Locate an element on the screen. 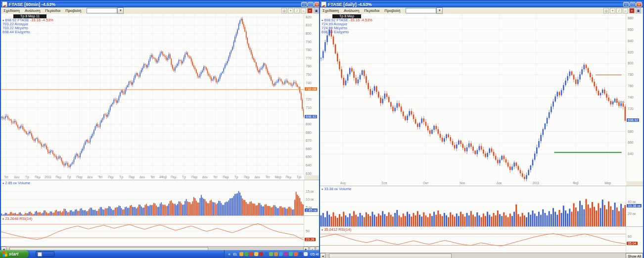 The image size is (644, 258). scrollbar-thumb is located at coordinates (390, 256).